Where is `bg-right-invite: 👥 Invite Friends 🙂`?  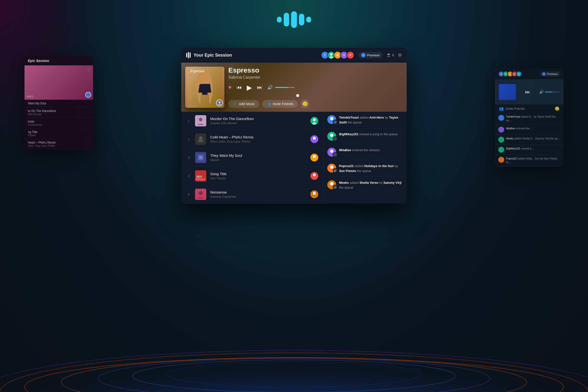 bg-right-invite: 👥 Invite Friends 🙂 is located at coordinates (529, 108).